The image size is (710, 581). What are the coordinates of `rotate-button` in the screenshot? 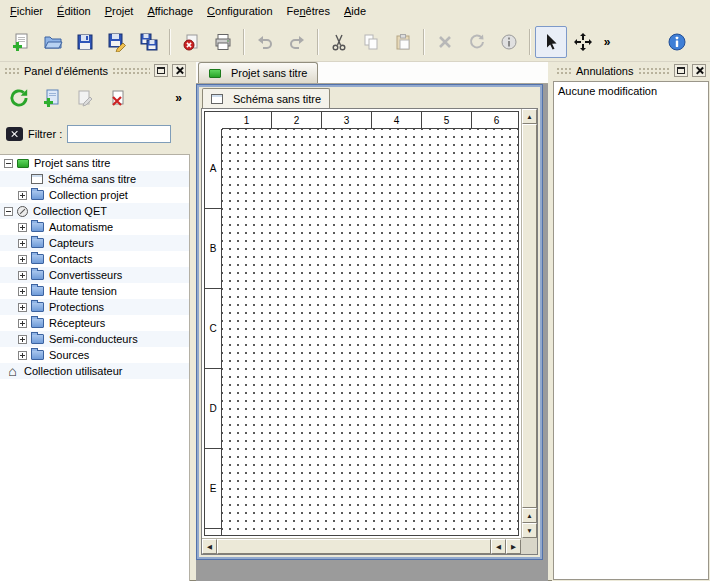 It's located at (477, 42).